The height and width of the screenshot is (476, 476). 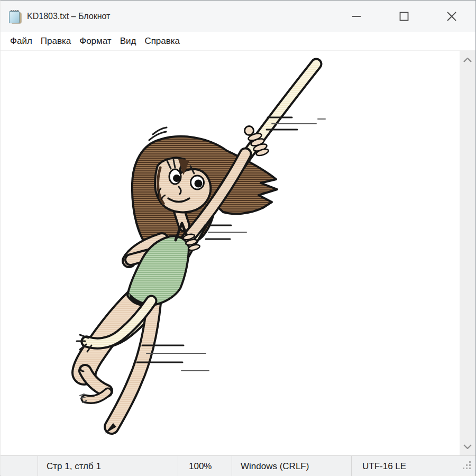 I want to click on caption-buttons, so click(x=404, y=16).